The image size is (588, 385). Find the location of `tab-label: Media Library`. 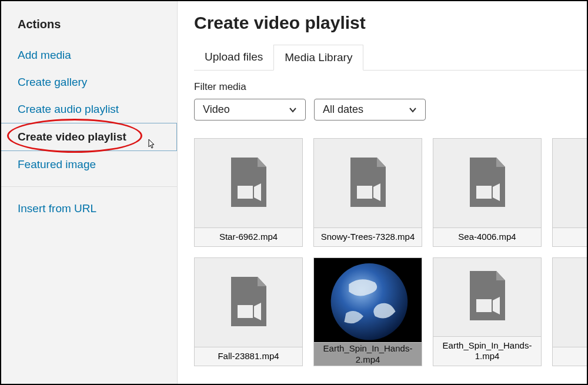

tab-label: Media Library is located at coordinates (319, 58).